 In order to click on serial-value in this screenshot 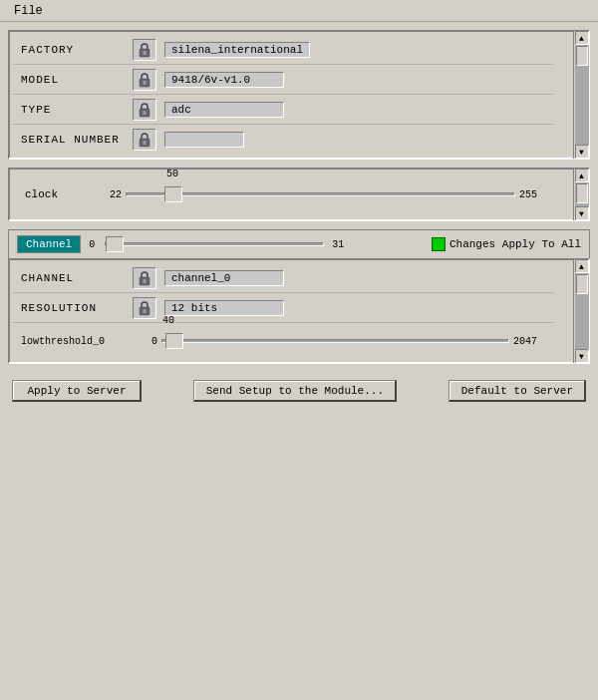, I will do `click(204, 140)`.